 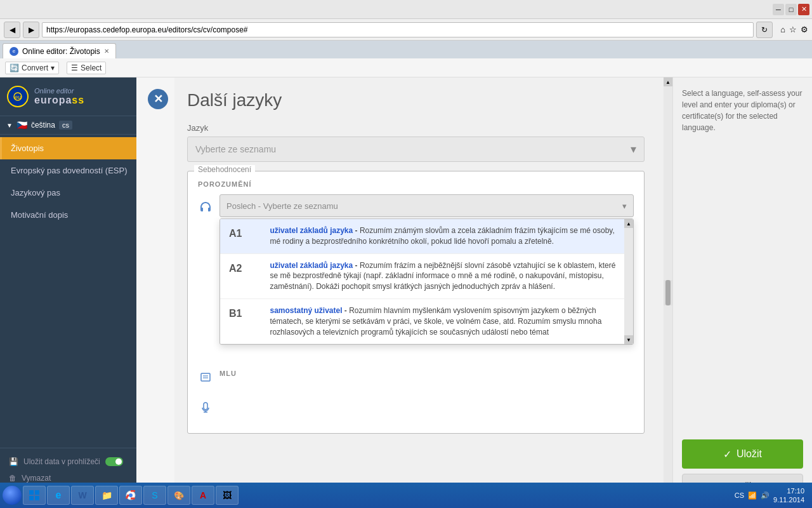 What do you see at coordinates (426, 206) in the screenshot?
I see `poslech-select: Poslech - Vyberte ze seznamu ▾` at bounding box center [426, 206].